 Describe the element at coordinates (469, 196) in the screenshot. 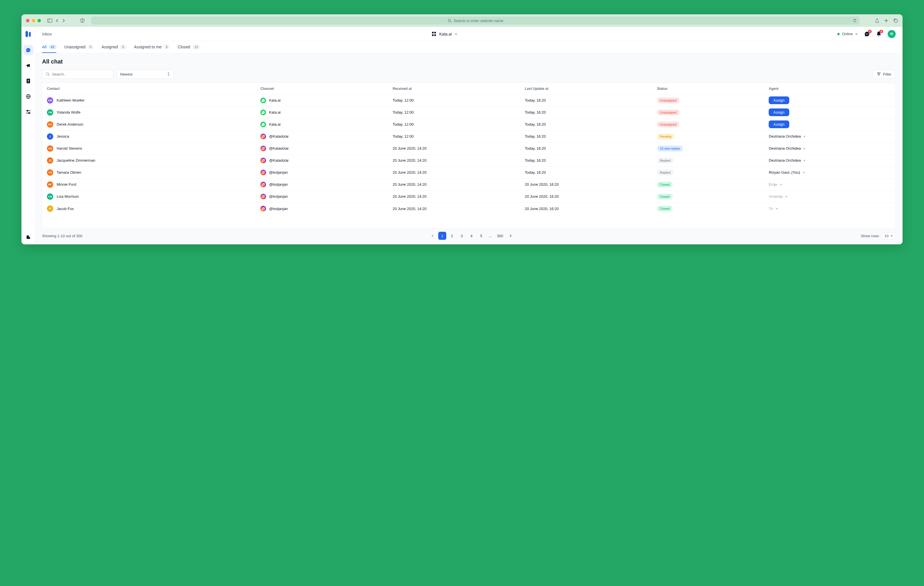

I see `table-row: LM Lisa Morrison @botjanjan 20 June 2020…` at that location.